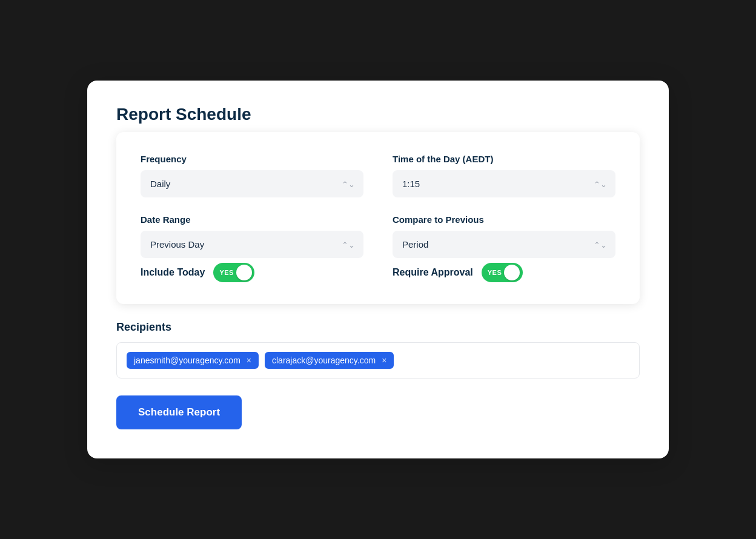 The image size is (756, 539). Describe the element at coordinates (252, 236) in the screenshot. I see `date-range-group: Date Range Previous Day Last 7 Days Last…` at that location.